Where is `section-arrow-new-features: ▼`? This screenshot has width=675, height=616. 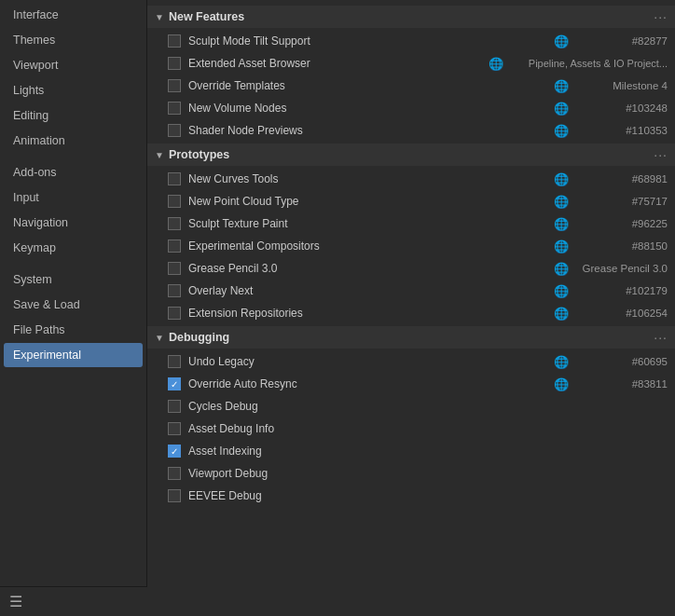 section-arrow-new-features: ▼ is located at coordinates (159, 17).